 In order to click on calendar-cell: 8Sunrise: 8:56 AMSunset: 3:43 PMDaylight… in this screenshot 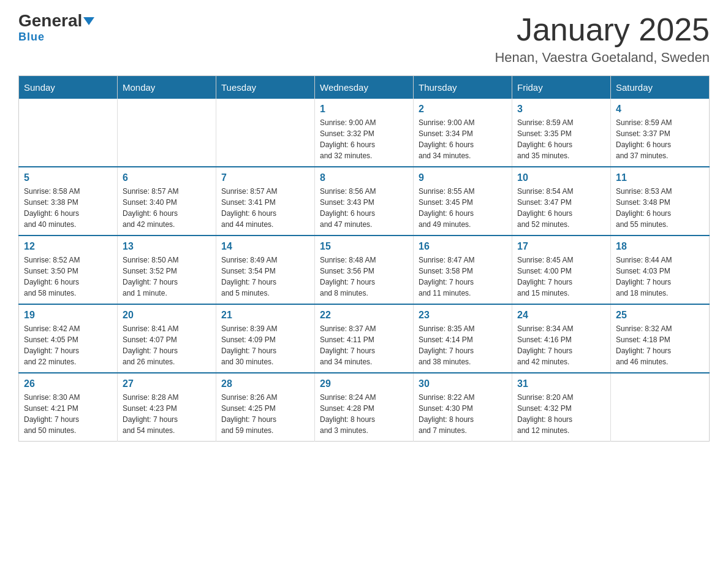, I will do `click(364, 201)`.